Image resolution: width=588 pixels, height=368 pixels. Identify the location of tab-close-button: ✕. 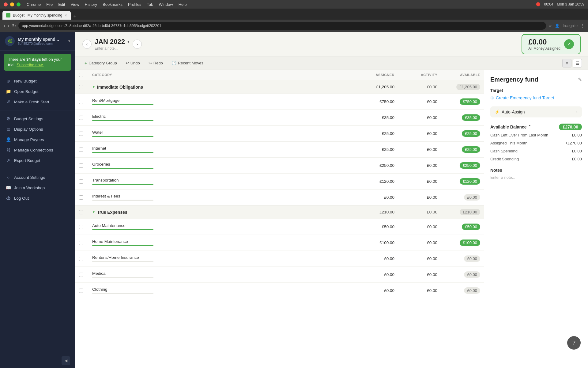
(66, 15).